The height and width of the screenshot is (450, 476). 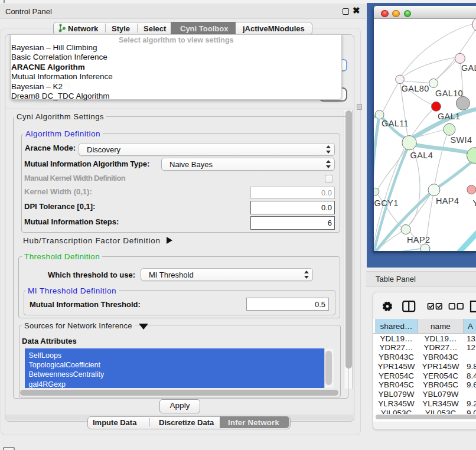 What do you see at coordinates (474, 203) in the screenshot?
I see `svg-text: YEL` at bounding box center [474, 203].